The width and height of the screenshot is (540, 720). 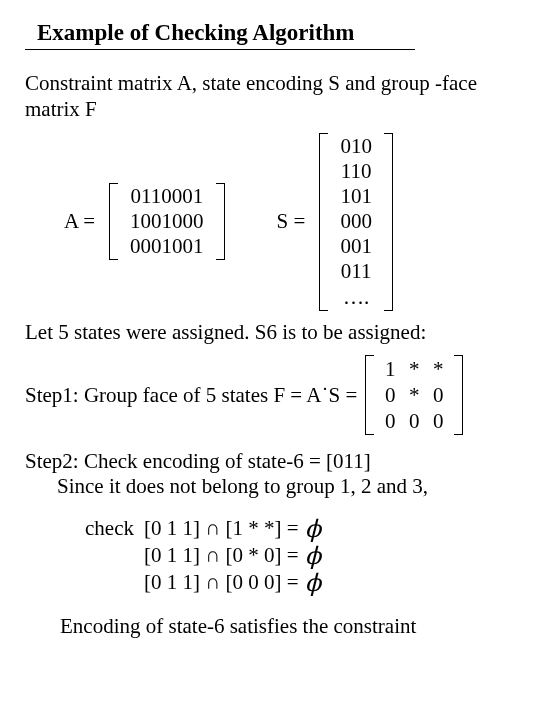 What do you see at coordinates (167, 222) in the screenshot?
I see `matrix-a: 0110001 1001000 0001001` at bounding box center [167, 222].